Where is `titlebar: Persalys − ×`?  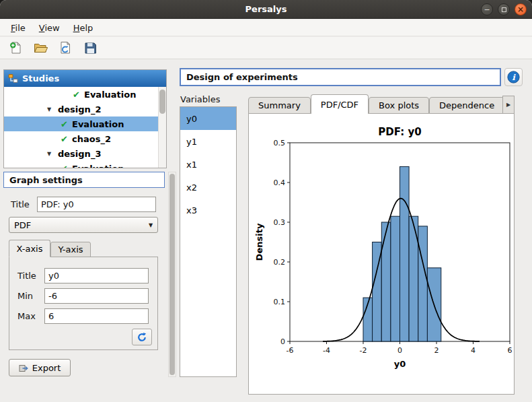 titlebar: Persalys − × is located at coordinates (266, 9).